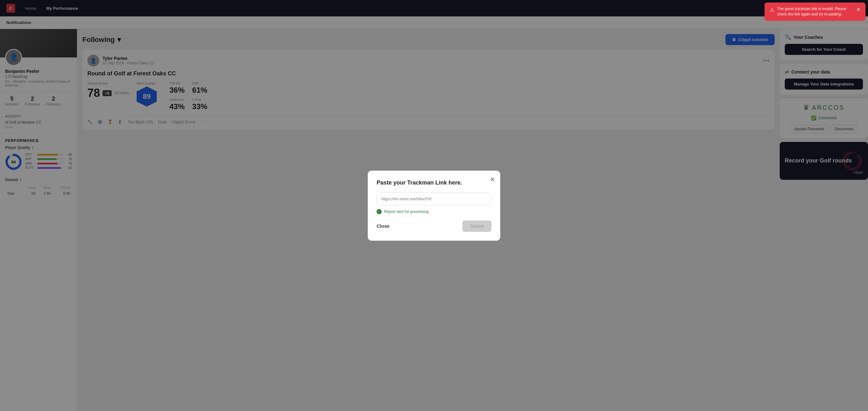 This screenshot has height=411, width=868. What do you see at coordinates (772, 10) in the screenshot?
I see `alert-icon: ⚠` at bounding box center [772, 10].